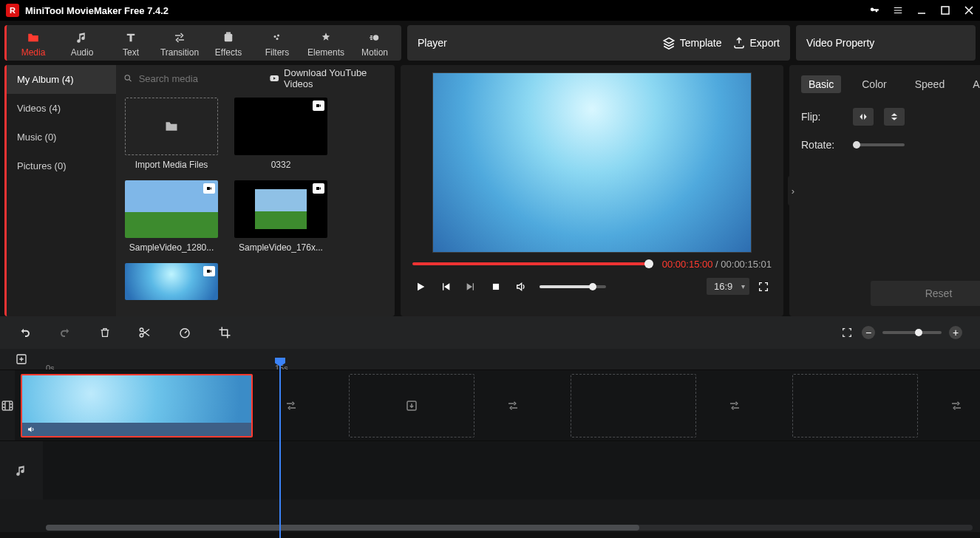 Image resolution: width=980 pixels, height=538 pixels. What do you see at coordinates (879, 145) in the screenshot?
I see `rotate-slider` at bounding box center [879, 145].